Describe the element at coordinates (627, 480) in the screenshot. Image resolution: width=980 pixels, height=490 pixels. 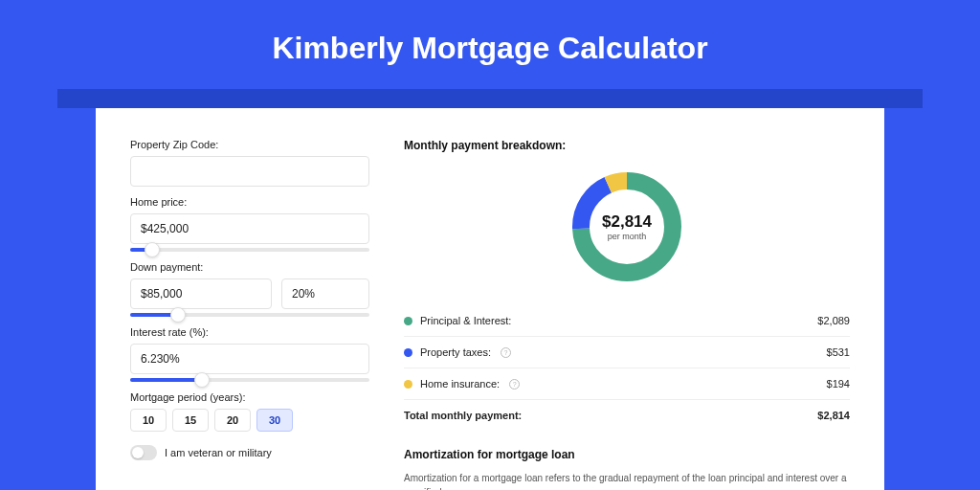
I see `amortization-text: Amortization for a mortgage loan refers …` at that location.